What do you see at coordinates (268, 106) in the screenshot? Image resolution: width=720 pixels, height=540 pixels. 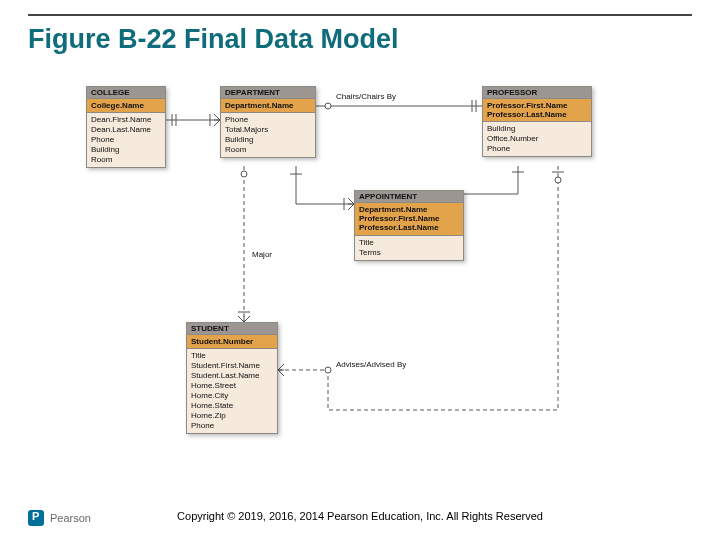 I see `entity-department-pk: Department.Name` at bounding box center [268, 106].